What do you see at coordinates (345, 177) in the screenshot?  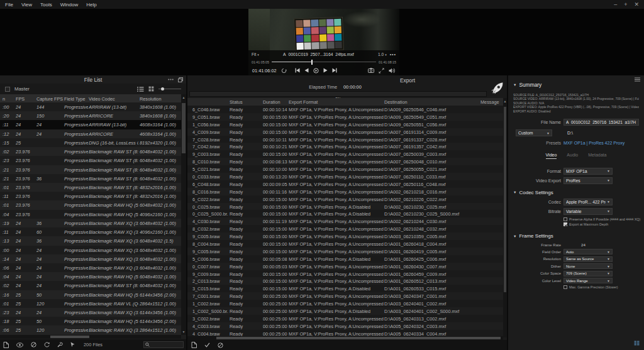 I see `export-row: 0_C033.brawReady00:00:13:20MXF OP1a, V:P…` at bounding box center [345, 177].